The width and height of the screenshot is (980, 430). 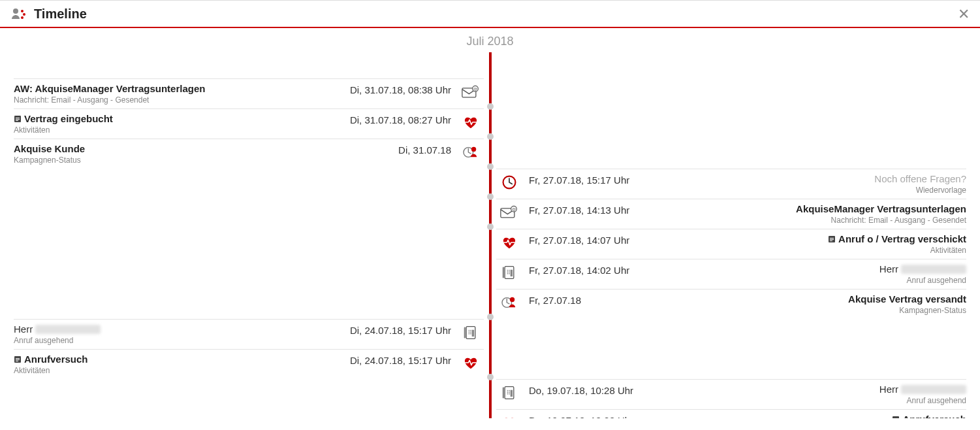 What do you see at coordinates (401, 359) in the screenshot?
I see `entry-date: Di, 24.07.18, 15:17 Uhr` at bounding box center [401, 359].